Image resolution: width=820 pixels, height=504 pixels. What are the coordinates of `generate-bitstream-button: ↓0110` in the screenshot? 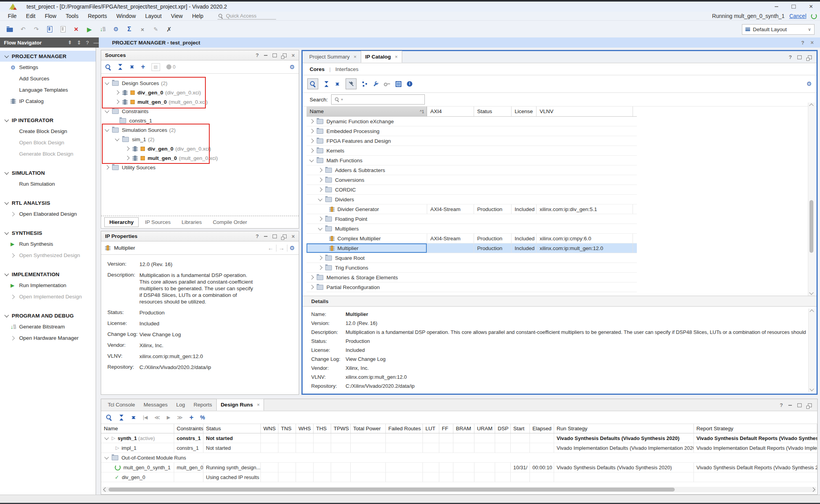 It's located at (103, 29).